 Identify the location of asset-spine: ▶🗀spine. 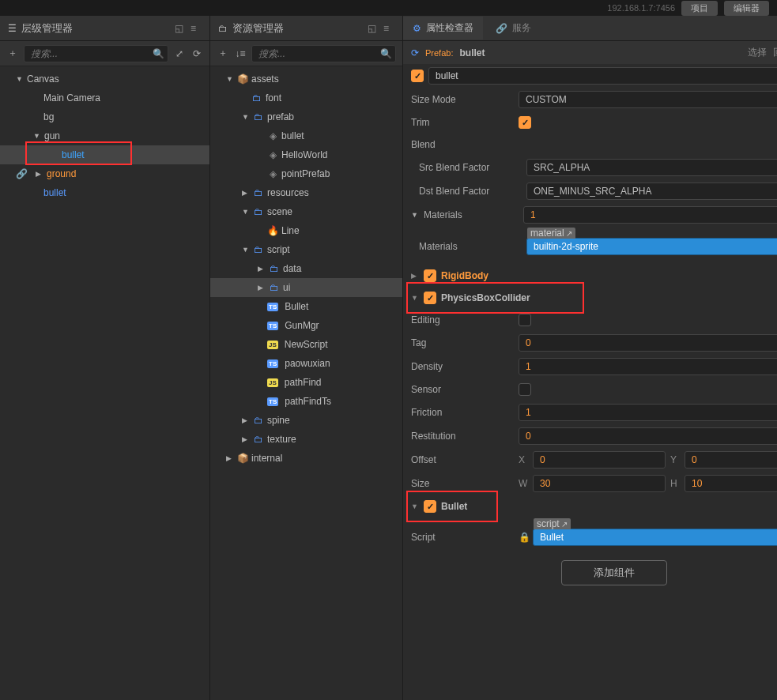
(307, 420).